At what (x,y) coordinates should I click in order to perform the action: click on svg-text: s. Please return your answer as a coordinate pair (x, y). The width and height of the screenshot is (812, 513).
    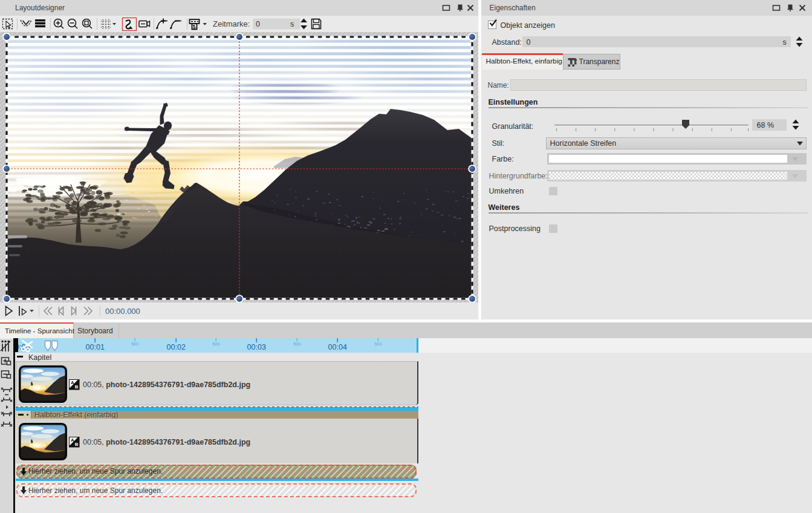
    Looking at the image, I should click on (292, 24).